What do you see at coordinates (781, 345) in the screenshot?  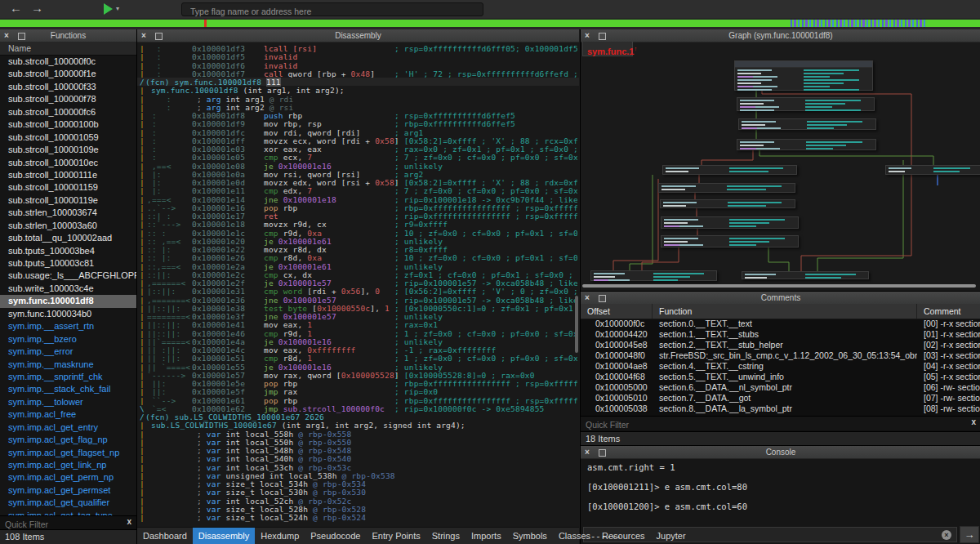 I see `comments-table-row: 0x1000045e8section.2.__TEXT.__stub_helpe…` at bounding box center [781, 345].